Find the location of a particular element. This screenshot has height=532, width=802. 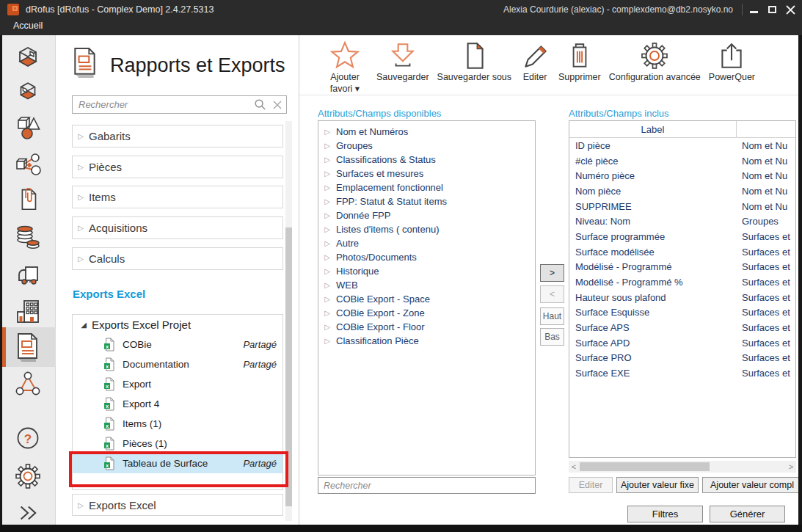

toolbar-configuration-avancee: Configuration avancée is located at coordinates (655, 62).